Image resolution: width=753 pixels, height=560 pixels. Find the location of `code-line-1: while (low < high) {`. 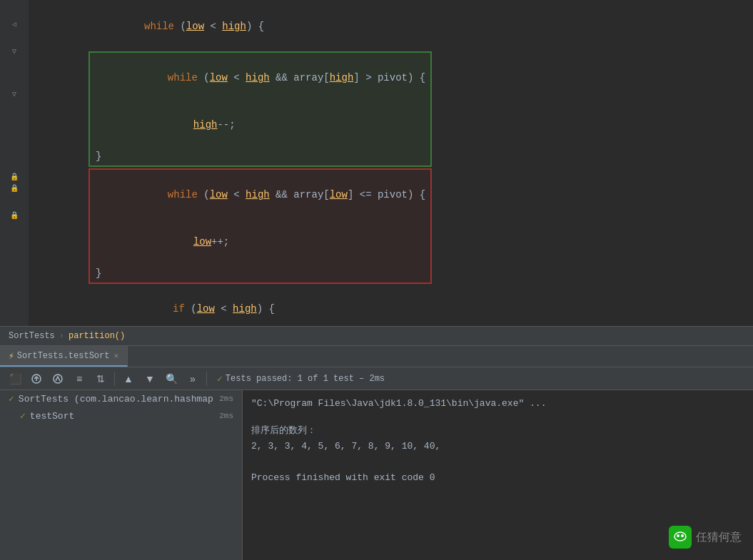

code-line-1: while (low < high) { is located at coordinates (391, 26).